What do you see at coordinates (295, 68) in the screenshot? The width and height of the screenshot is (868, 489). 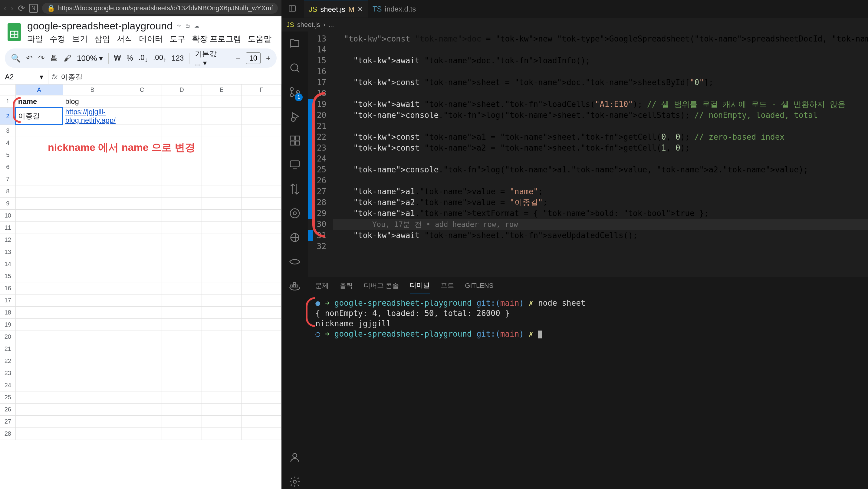 I see `search-icon` at bounding box center [295, 68].